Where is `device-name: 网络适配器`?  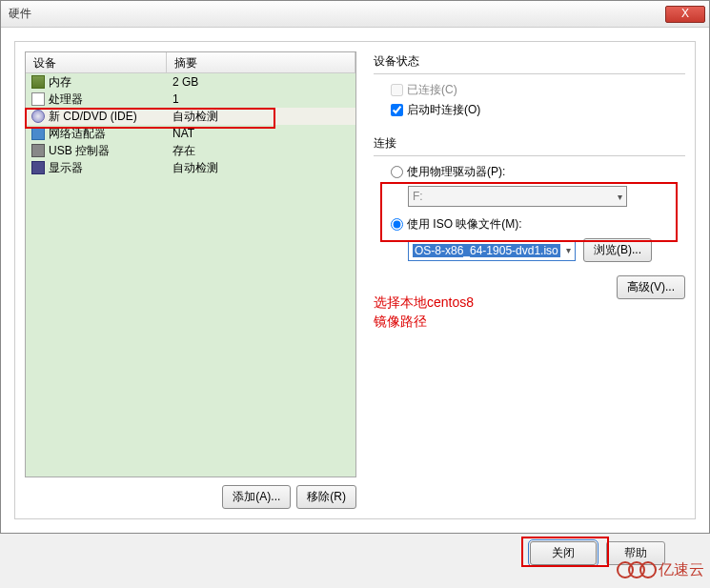
device-name: 网络适配器 is located at coordinates (77, 133).